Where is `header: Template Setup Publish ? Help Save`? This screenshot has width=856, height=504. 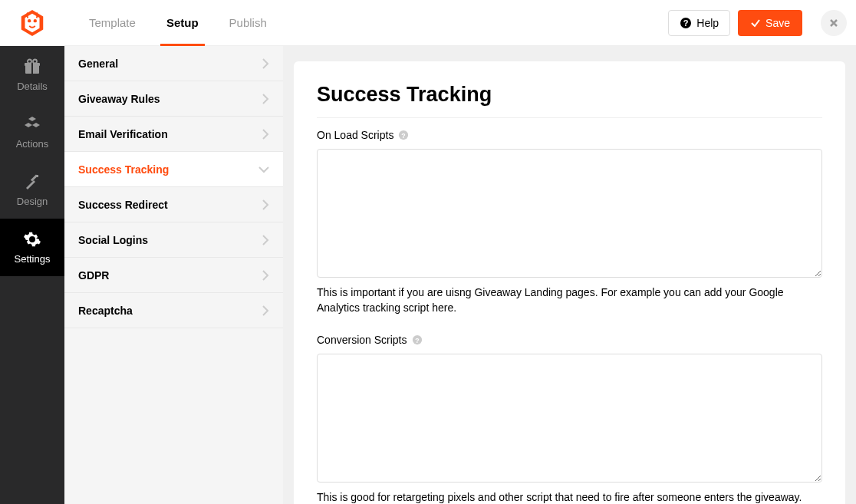 header: Template Setup Publish ? Help Save is located at coordinates (428, 23).